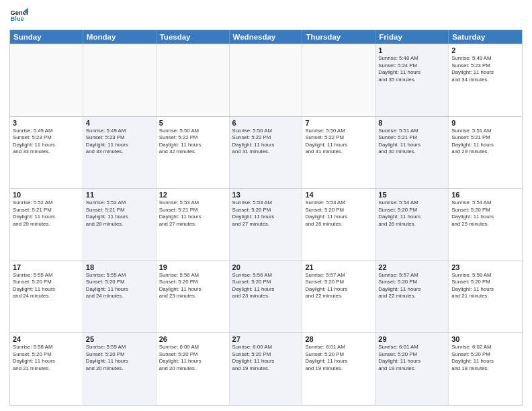 Image resolution: width=532 pixels, height=411 pixels. Describe the element at coordinates (412, 369) in the screenshot. I see `day-cell-29: 29Sunrise: 6:01 AM Sunset: 5:20 PM Dayli…` at that location.